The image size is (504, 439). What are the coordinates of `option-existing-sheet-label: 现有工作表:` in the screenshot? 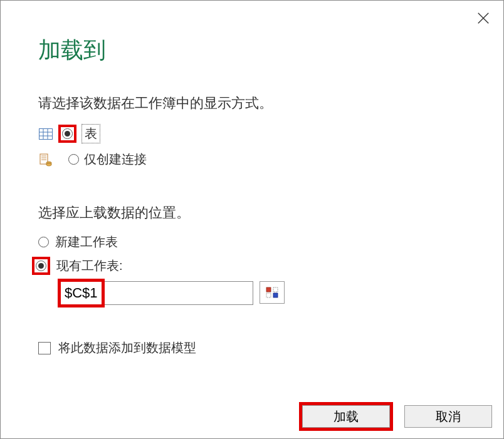 It's located at (90, 266).